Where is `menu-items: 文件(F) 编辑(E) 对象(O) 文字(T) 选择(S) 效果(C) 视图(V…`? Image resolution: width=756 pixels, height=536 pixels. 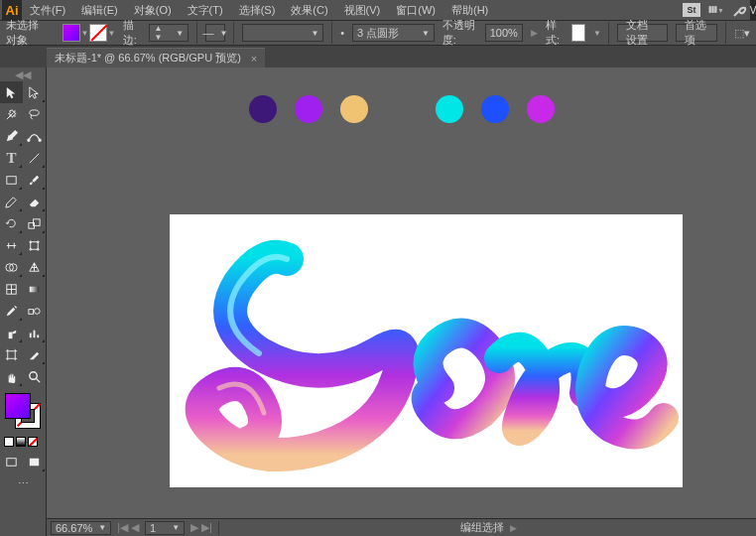 menu-items: 文件(F) 编辑(E) 对象(O) 文字(T) 选择(S) 效果(C) 视图(V… is located at coordinates (259, 10).